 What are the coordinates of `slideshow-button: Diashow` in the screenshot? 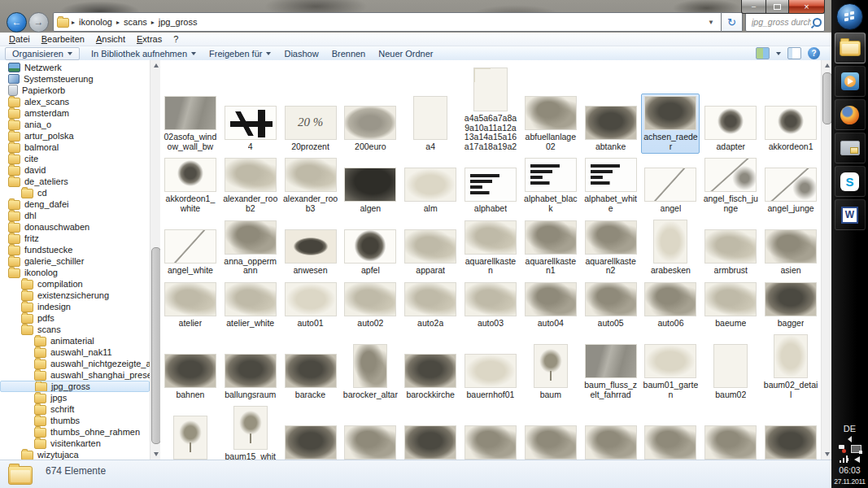 It's located at (301, 54).